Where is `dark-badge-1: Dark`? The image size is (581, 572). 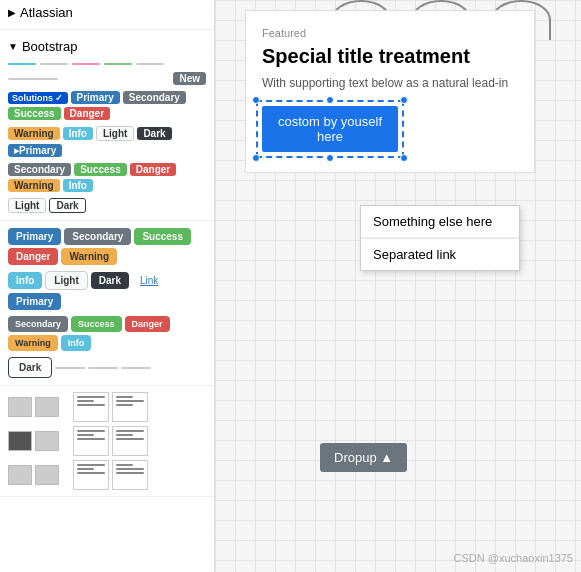
dark-badge-1: Dark is located at coordinates (154, 134).